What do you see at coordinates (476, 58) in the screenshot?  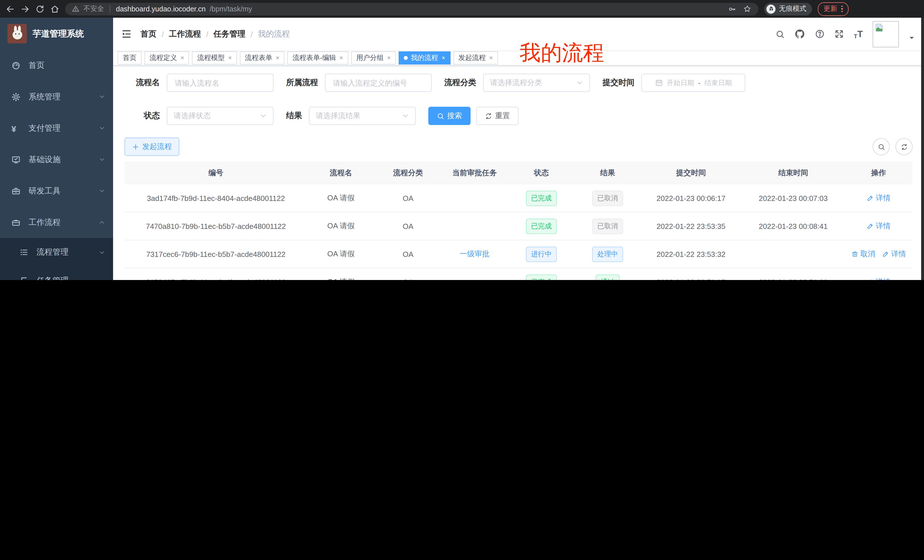 I see `tab-发起流程: 发起流程×` at bounding box center [476, 58].